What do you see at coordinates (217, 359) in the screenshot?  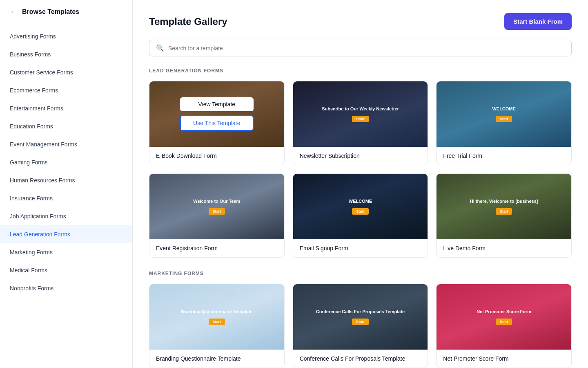 I see `card-label-branding: Branding Questionnaire Template` at bounding box center [217, 359].